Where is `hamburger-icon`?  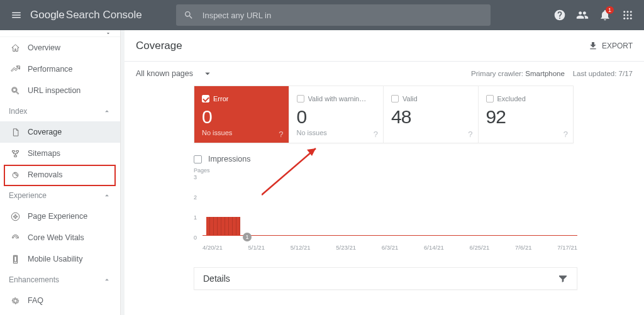 hamburger-icon is located at coordinates (16, 15).